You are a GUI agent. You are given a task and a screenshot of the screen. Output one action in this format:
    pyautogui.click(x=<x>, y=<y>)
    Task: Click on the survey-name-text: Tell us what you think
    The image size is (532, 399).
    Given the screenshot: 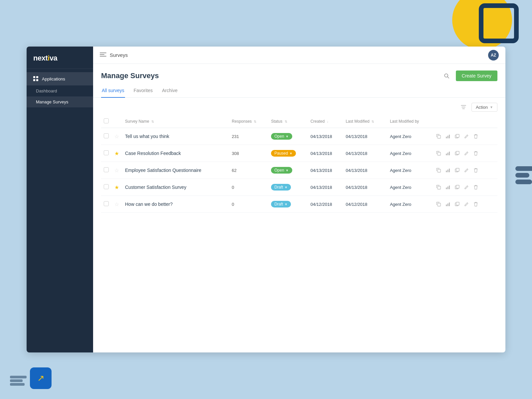 What is the action you would take?
    pyautogui.click(x=147, y=136)
    